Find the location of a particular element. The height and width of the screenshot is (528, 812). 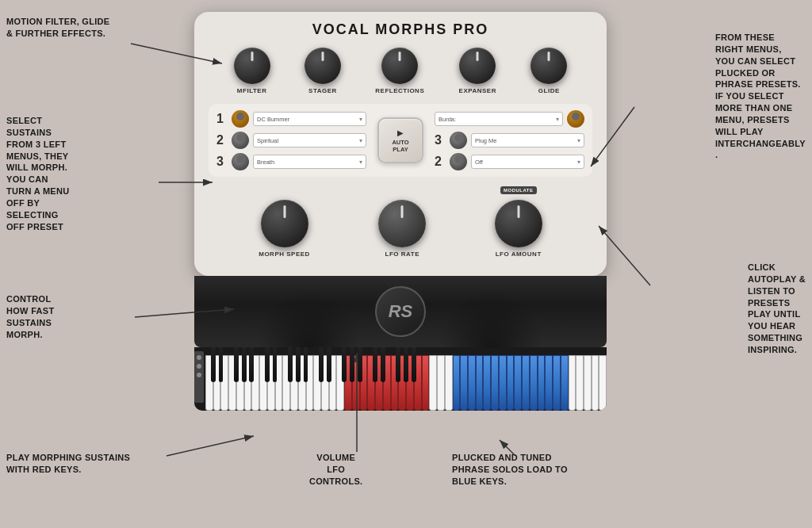

knob-label-stager: STAGER is located at coordinates (323, 90).